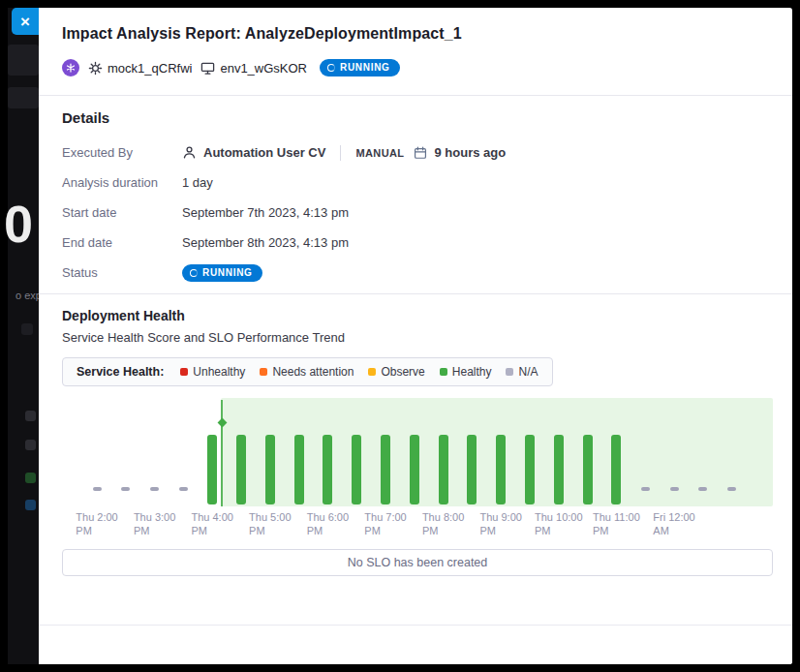 The height and width of the screenshot is (672, 800). Describe the element at coordinates (126, 489) in the screenshot. I see `health-bar-thu-2-30-pm` at that location.